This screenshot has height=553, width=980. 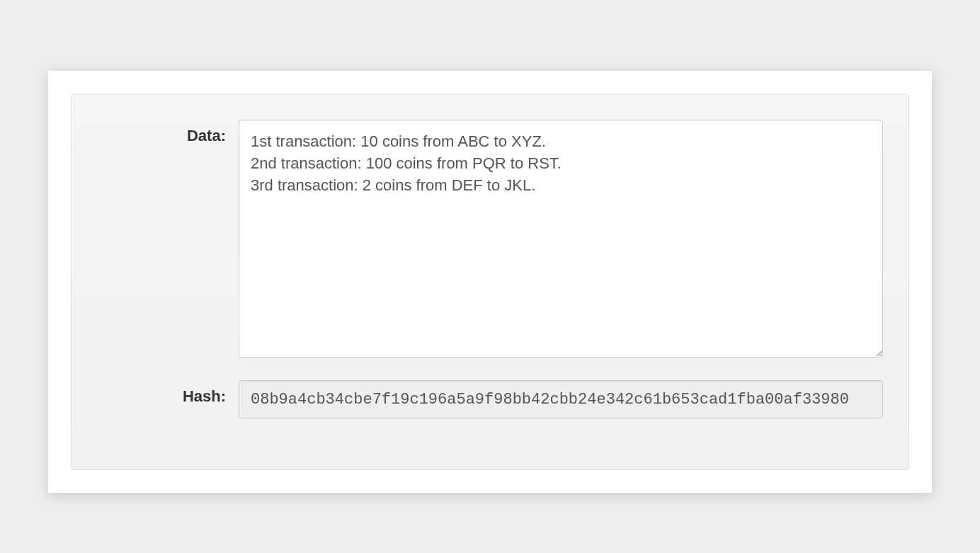 What do you see at coordinates (561, 399) in the screenshot?
I see `hash-input-col` at bounding box center [561, 399].